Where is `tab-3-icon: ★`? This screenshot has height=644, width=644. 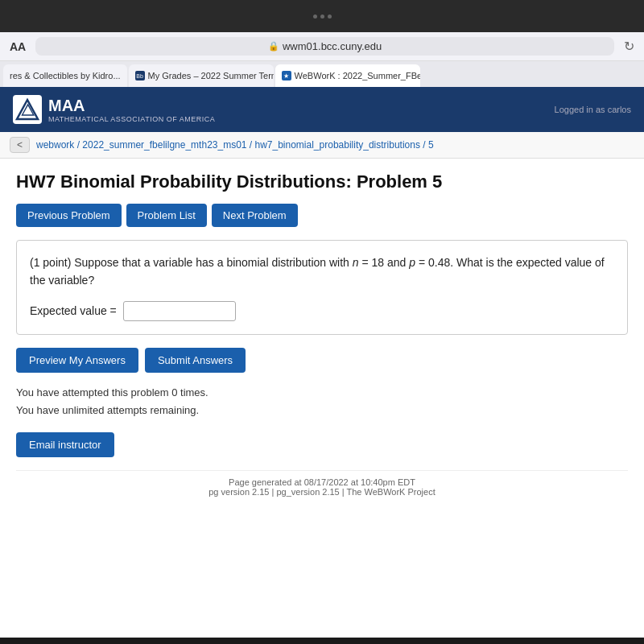 tab-3-icon: ★ is located at coordinates (287, 76).